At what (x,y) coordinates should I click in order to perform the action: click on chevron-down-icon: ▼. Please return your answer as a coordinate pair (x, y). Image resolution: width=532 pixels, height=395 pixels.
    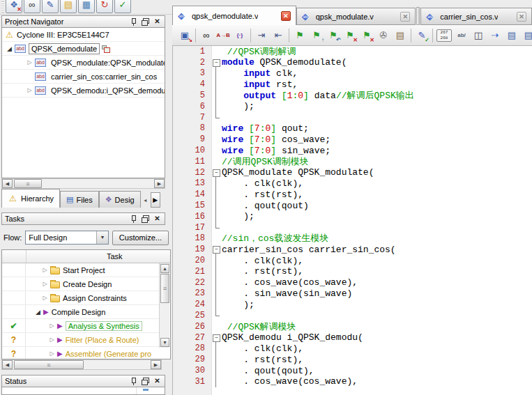
    Looking at the image, I should click on (102, 238).